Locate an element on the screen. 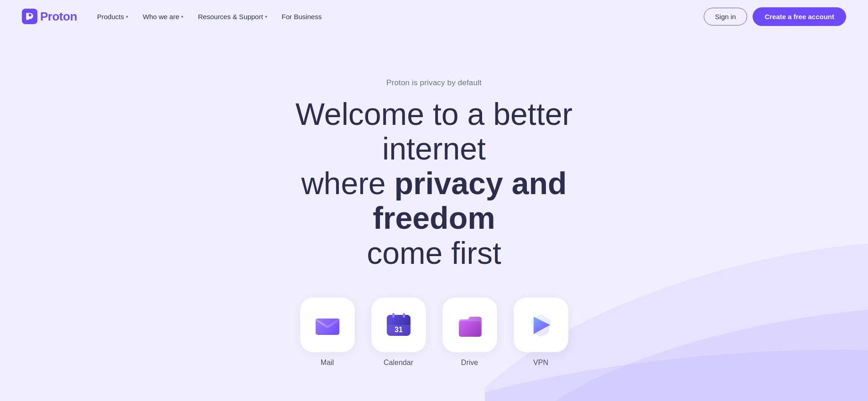 The image size is (868, 401). mail-icon is located at coordinates (327, 325).